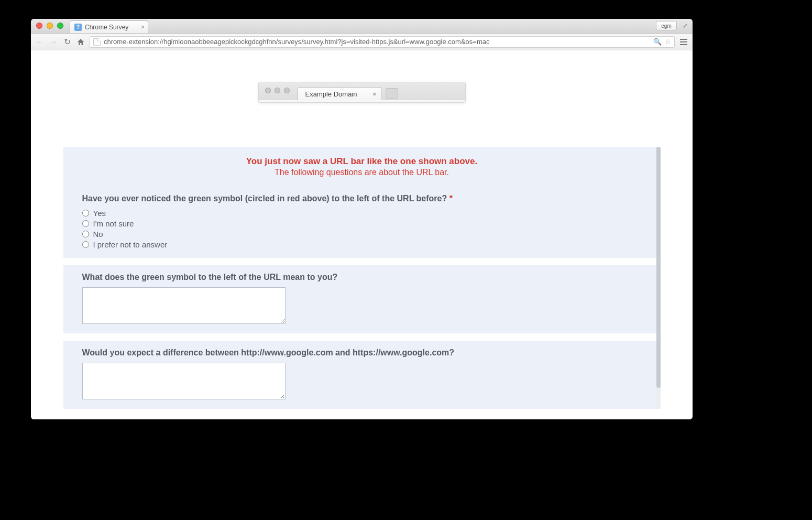 This screenshot has width=812, height=520. What do you see at coordinates (362, 244) in the screenshot?
I see `q1-option-prefernot: I prefer not to answer` at bounding box center [362, 244].